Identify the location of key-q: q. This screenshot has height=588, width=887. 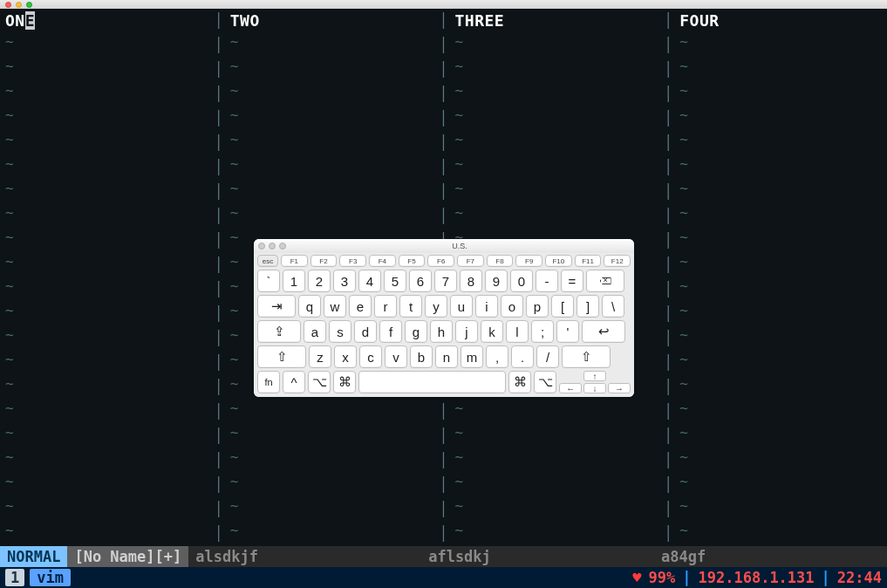
(310, 306).